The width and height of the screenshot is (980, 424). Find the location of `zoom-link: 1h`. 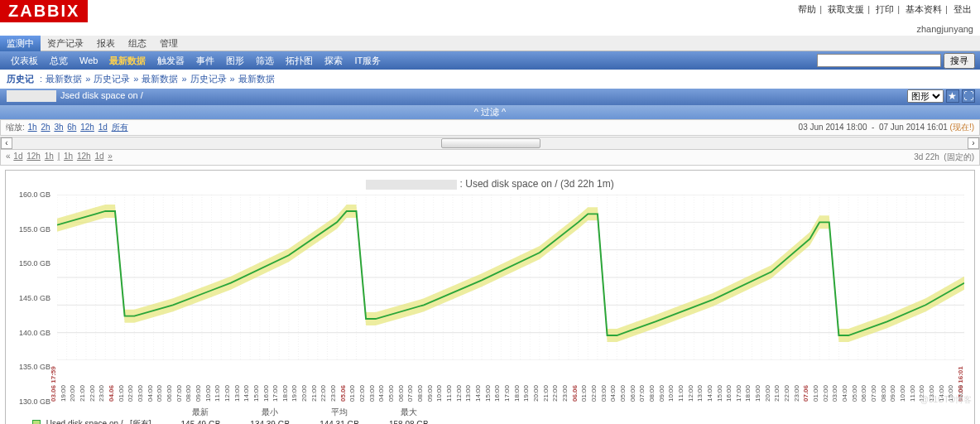

zoom-link: 1h is located at coordinates (33, 128).